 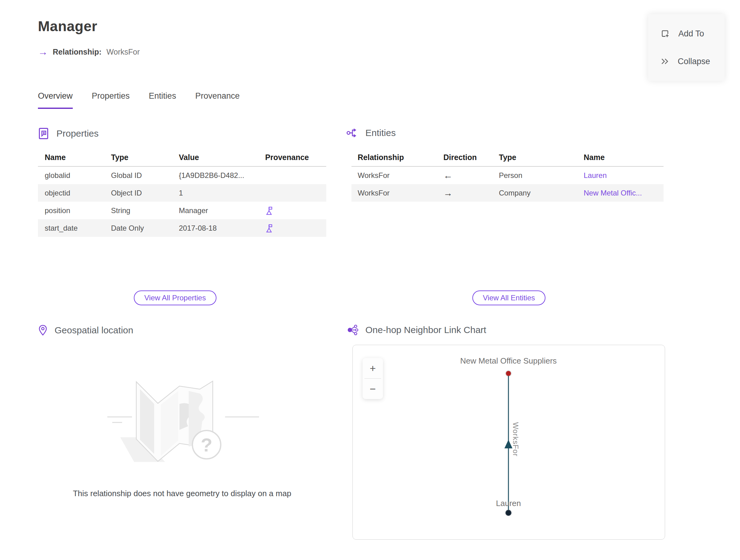 I want to click on prop-type: Object ID, so click(x=145, y=193).